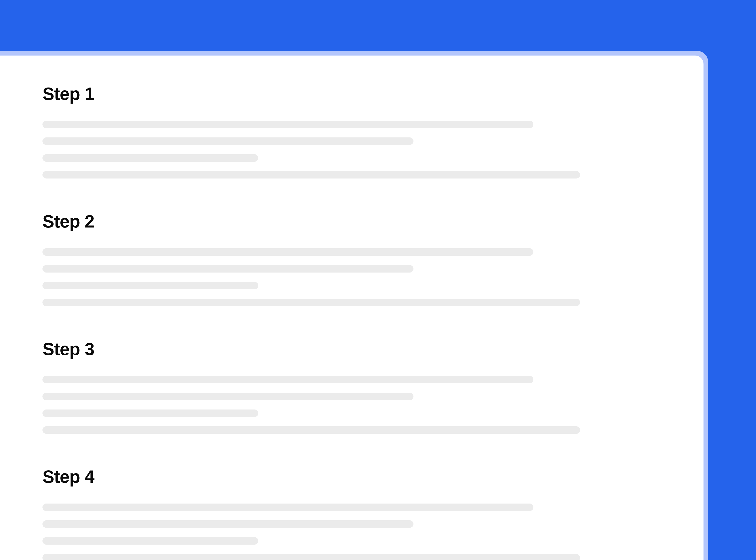  What do you see at coordinates (352, 349) in the screenshot?
I see `step-title: Step 3` at bounding box center [352, 349].